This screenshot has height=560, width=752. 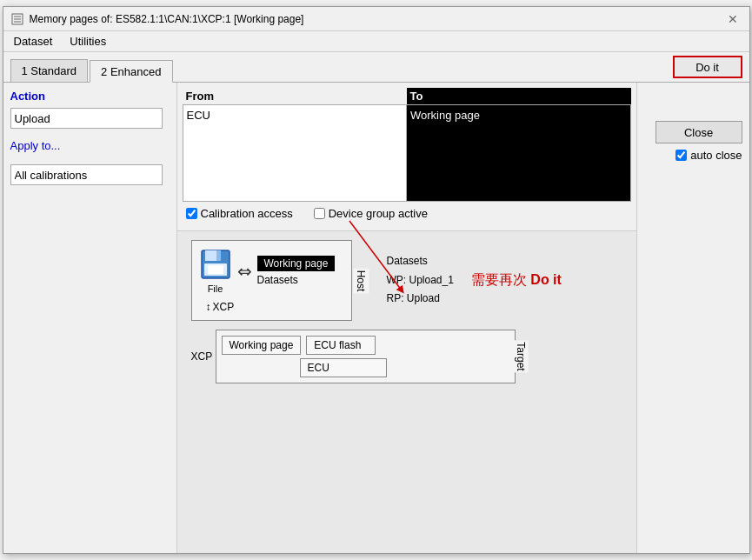 What do you see at coordinates (295, 96) in the screenshot?
I see `from-label: From` at bounding box center [295, 96].